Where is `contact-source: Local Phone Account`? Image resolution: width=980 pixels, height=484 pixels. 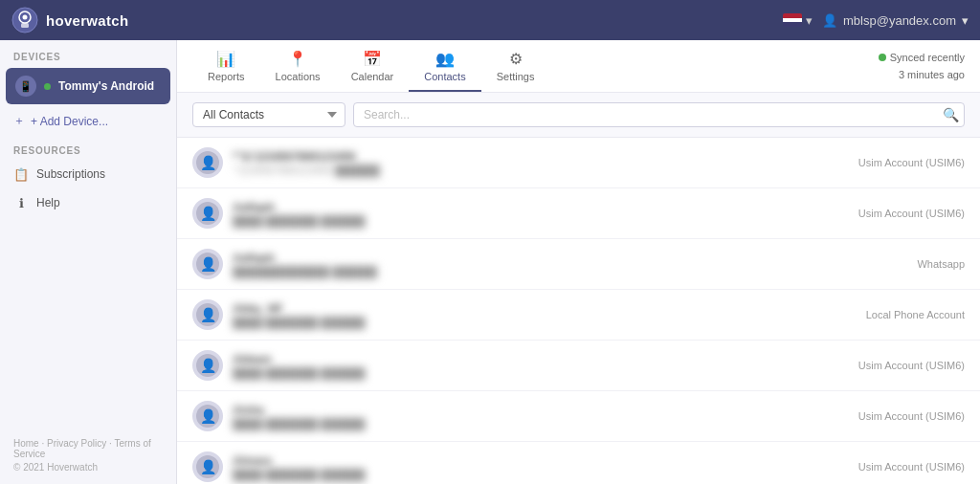 contact-source: Local Phone Account is located at coordinates (915, 315).